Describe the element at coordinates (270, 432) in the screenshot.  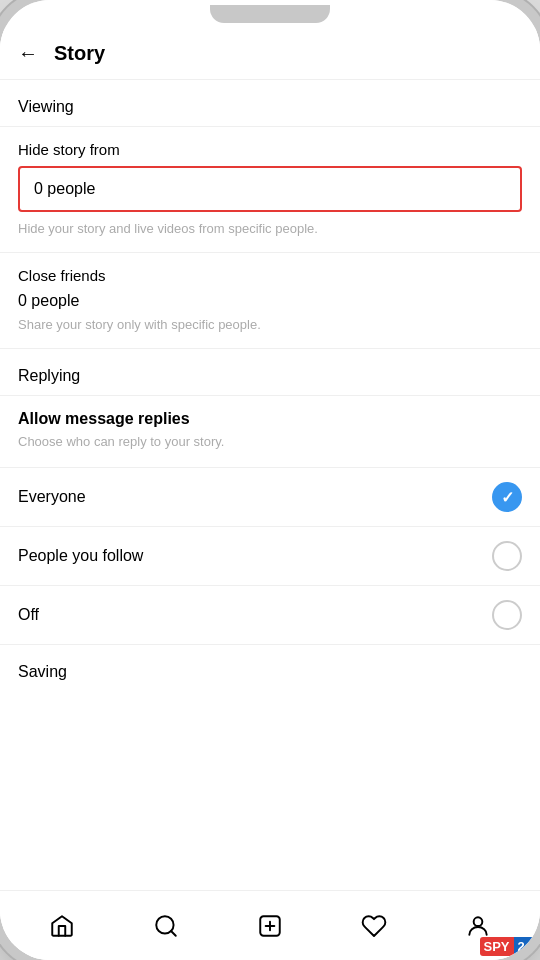
I see `allow-replies-block: Allow message replies Choose who can rep…` at that location.